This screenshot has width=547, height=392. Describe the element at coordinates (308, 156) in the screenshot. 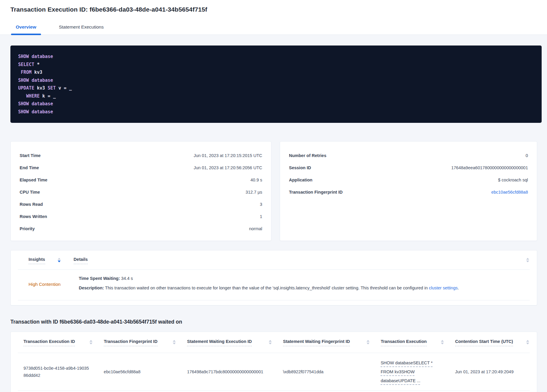

I see `stat-label: Number of Retries` at that location.